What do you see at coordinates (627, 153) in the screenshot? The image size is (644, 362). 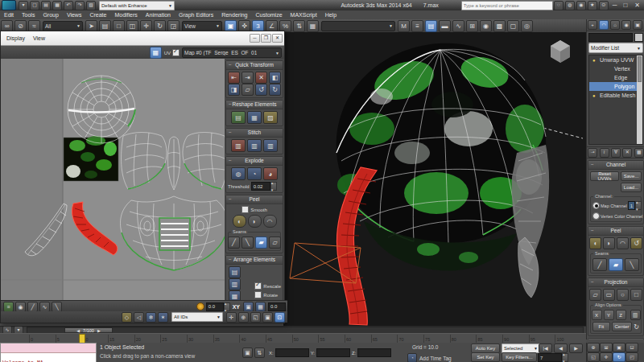 I see `remove-modifier-icon: ✕` at bounding box center [627, 153].